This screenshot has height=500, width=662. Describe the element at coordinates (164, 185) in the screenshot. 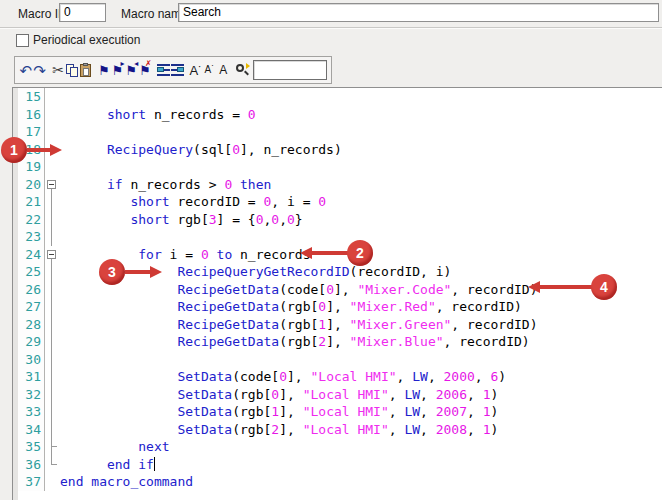

I see `code-text: if n_records > 0 then` at that location.